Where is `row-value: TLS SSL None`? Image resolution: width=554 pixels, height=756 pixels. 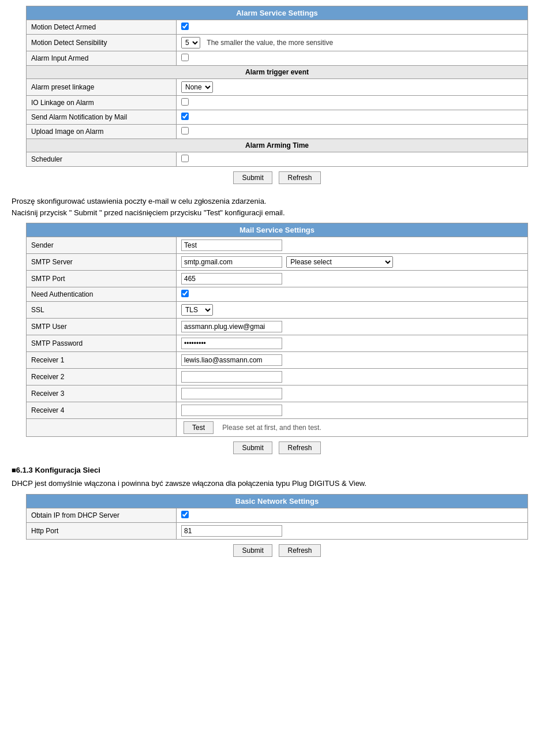 row-value: TLS SSL None is located at coordinates (352, 310).